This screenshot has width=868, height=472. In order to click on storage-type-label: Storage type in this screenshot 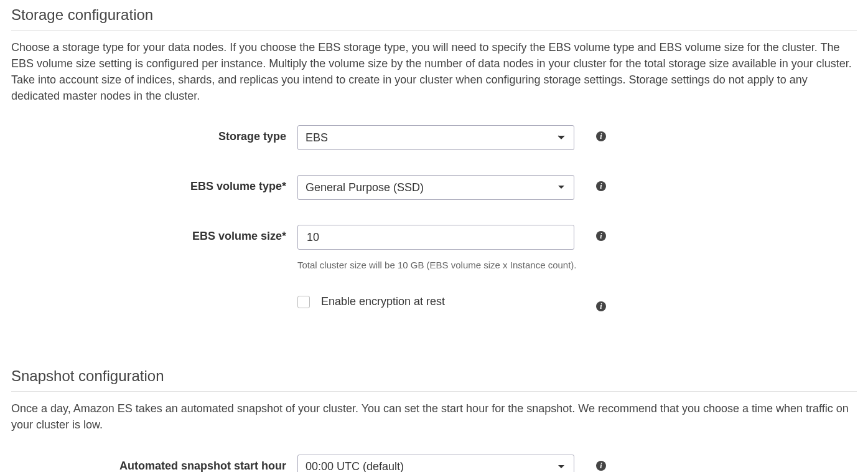, I will do `click(154, 135)`.